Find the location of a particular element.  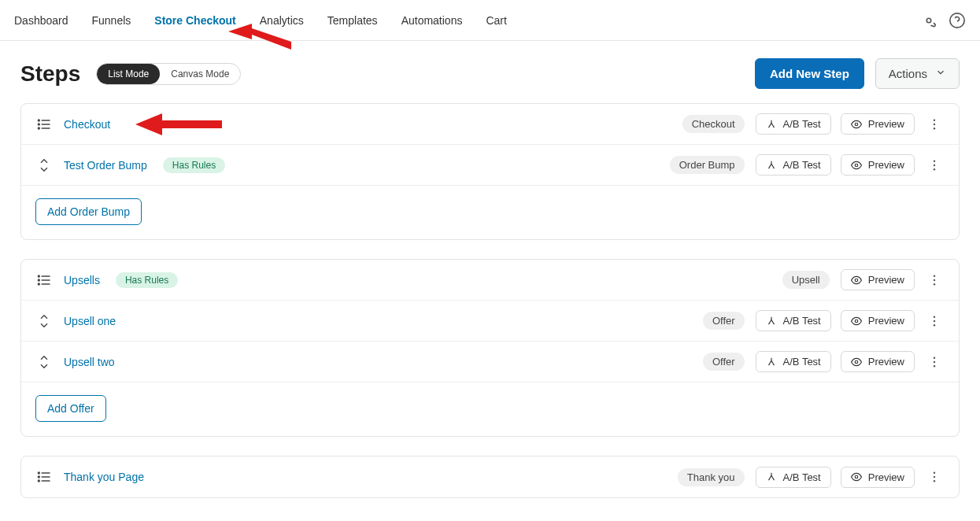

step-link-upsell-two: Upsell two is located at coordinates (90, 362).